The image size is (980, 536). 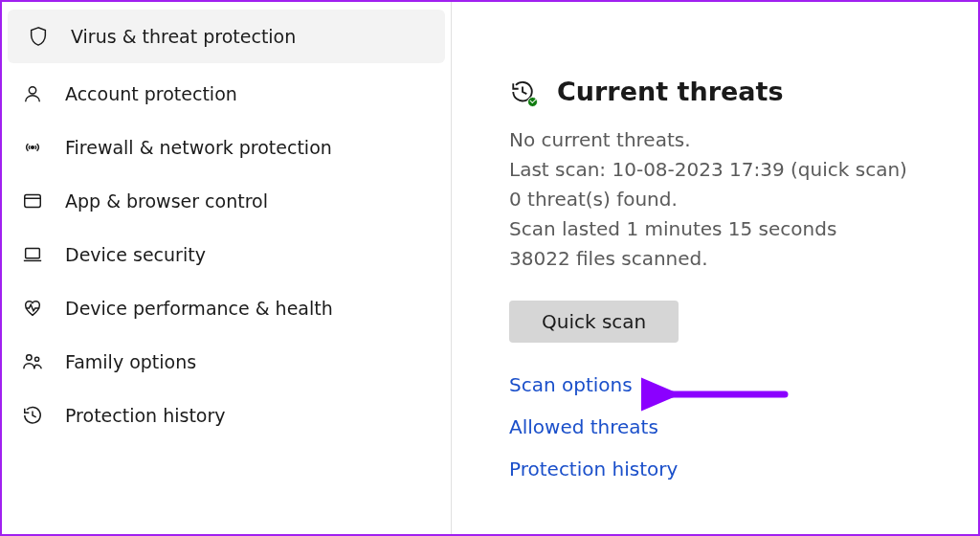 I want to click on no-threats-text: No current threats., so click(x=729, y=140).